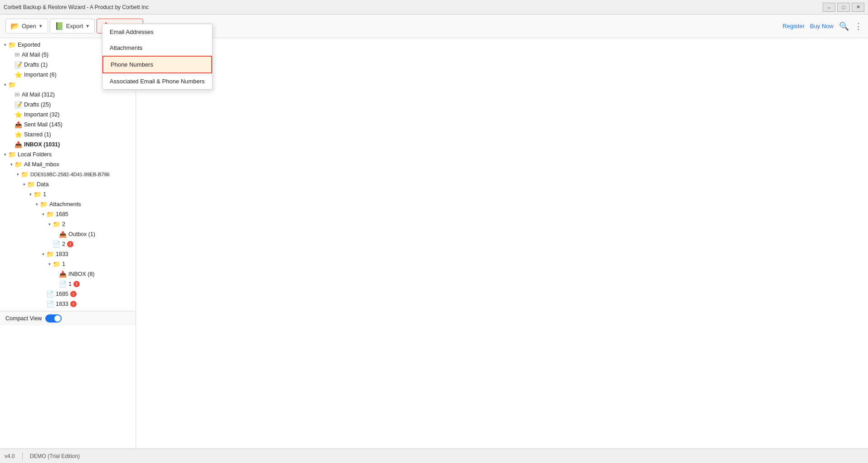 The width and height of the screenshot is (868, 463). What do you see at coordinates (24, 318) in the screenshot?
I see `compact-view-label: Compact View` at bounding box center [24, 318].